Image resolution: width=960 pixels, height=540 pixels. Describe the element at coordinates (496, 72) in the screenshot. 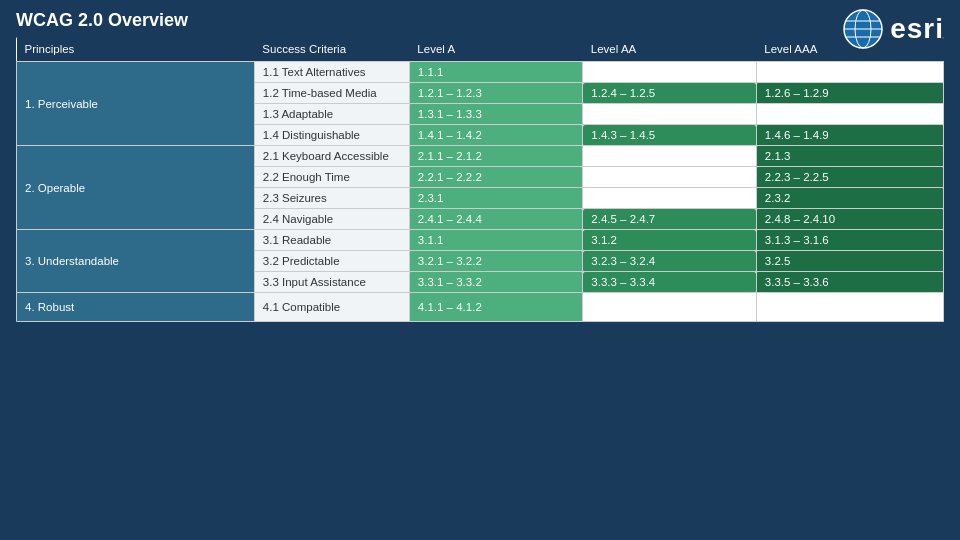

I see `level-a-cell: 1.1.1` at that location.